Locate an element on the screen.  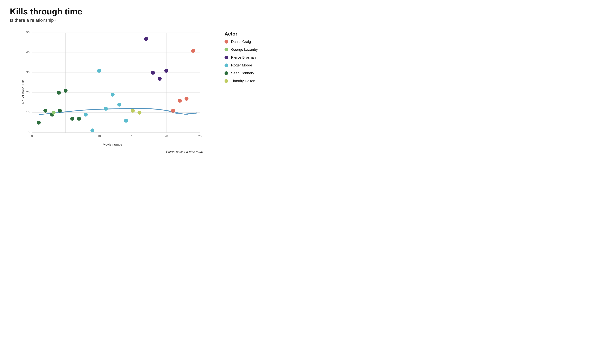
legend-item: Sean Connery is located at coordinates (241, 73).